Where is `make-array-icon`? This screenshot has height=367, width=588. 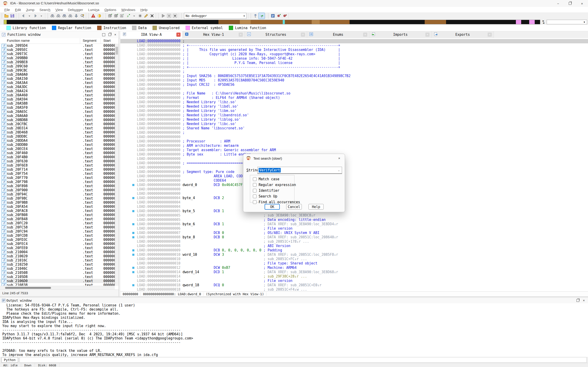 make-array-icon is located at coordinates (140, 16).